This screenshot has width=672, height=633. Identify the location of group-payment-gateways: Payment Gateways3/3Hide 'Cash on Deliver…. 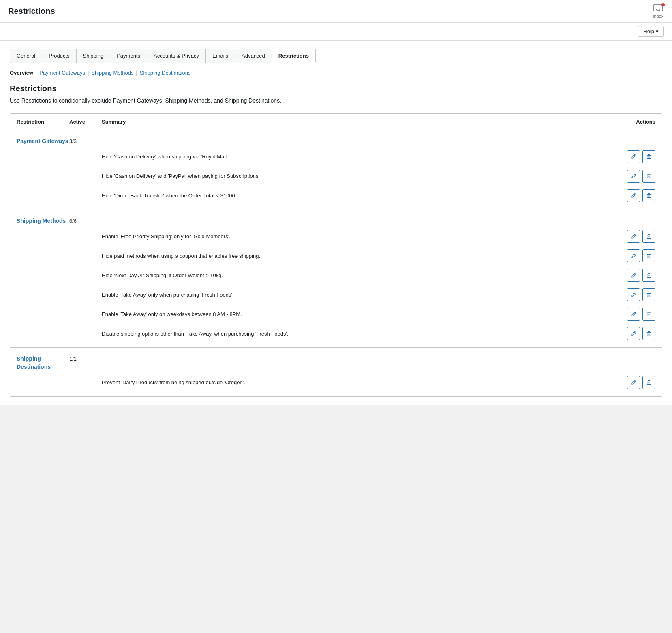
(336, 170).